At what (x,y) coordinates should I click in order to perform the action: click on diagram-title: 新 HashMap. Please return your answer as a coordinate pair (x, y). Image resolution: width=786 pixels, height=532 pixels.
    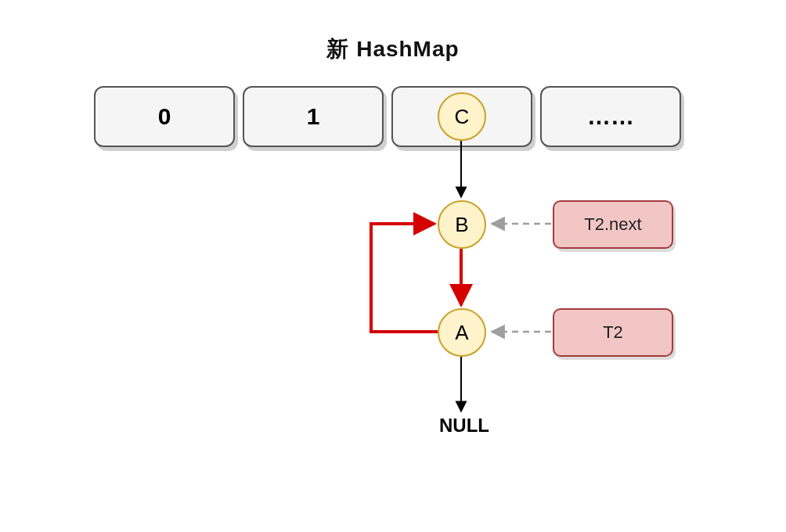
    Looking at the image, I should click on (393, 49).